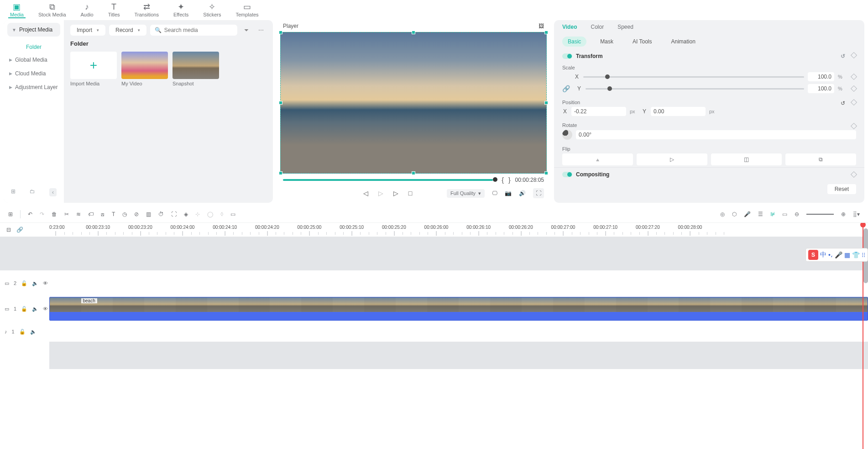 This screenshot has height=449, width=868. Describe the element at coordinates (17, 11) in the screenshot. I see `tab-media: ▣Media` at that location.